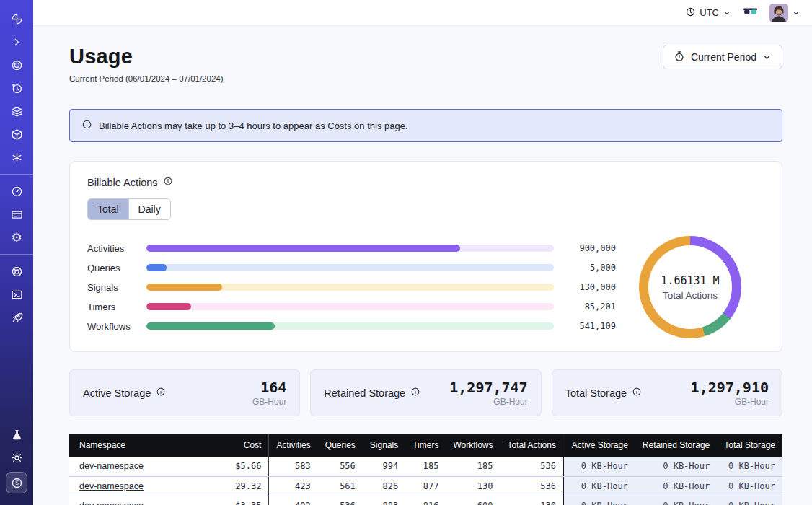 This screenshot has height=505, width=812. What do you see at coordinates (17, 65) in the screenshot?
I see `namespaces-icon` at bounding box center [17, 65].